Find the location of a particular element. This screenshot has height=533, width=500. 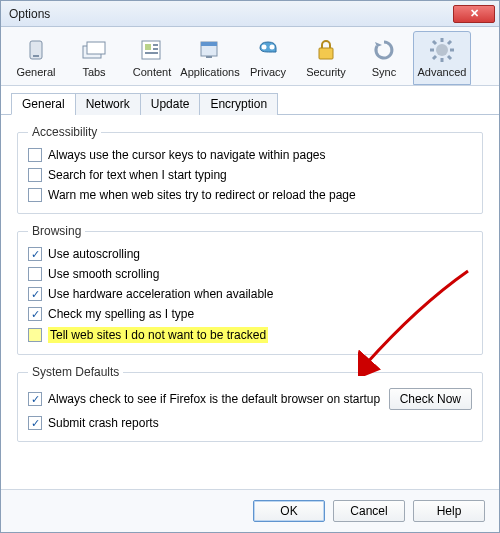

checkbox-row: Use hardware acceleration when available is located at coordinates (250, 294).